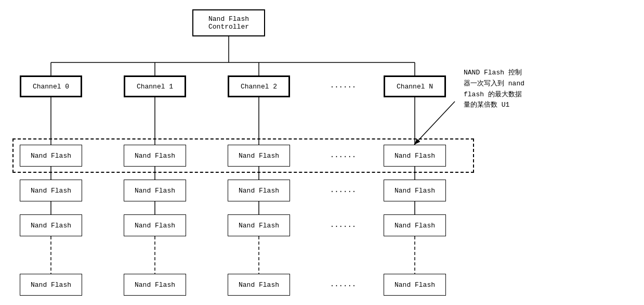  What do you see at coordinates (155, 285) in the screenshot?
I see `nand-r3c1: Nand Flash` at bounding box center [155, 285].